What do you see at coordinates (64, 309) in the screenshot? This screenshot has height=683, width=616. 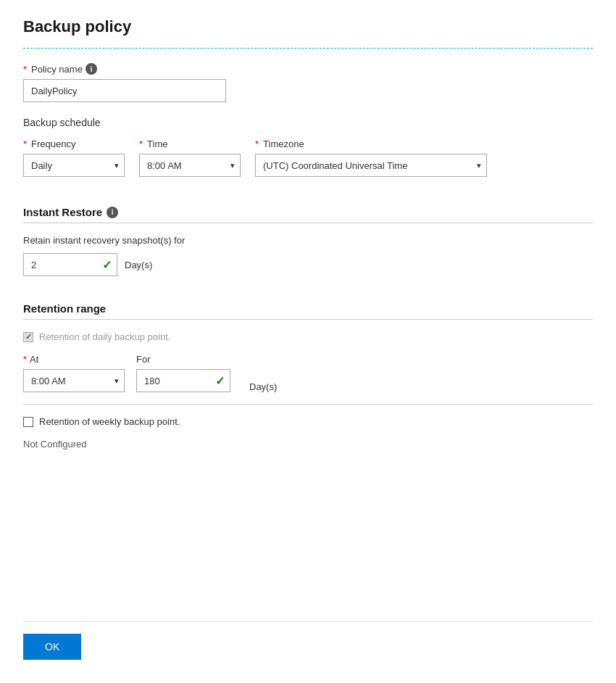 I see `retention-range-title: Retention range` at bounding box center [64, 309].